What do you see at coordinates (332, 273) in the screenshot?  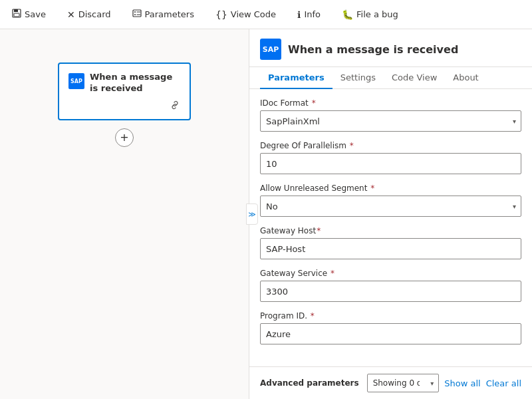 I see `gateway-service-required: *` at bounding box center [332, 273].